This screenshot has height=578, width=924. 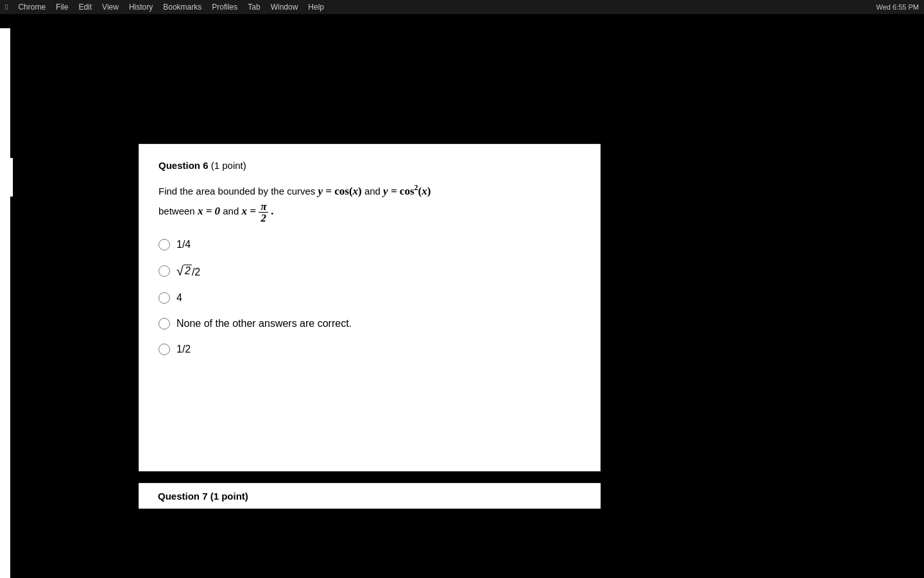 What do you see at coordinates (462, 7) in the screenshot?
I see `menu-bar:  Chrome File Edit View History Bookmark…` at bounding box center [462, 7].